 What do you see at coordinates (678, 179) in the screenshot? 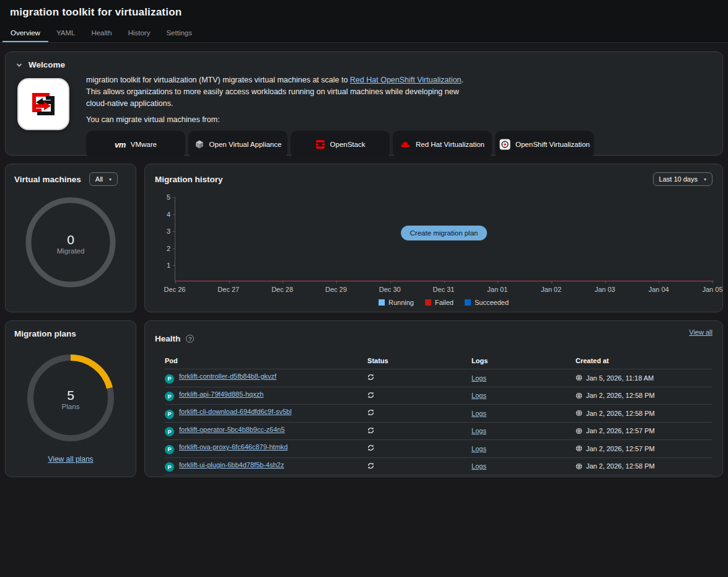
I see `history-range-value: Last 10 days` at bounding box center [678, 179].